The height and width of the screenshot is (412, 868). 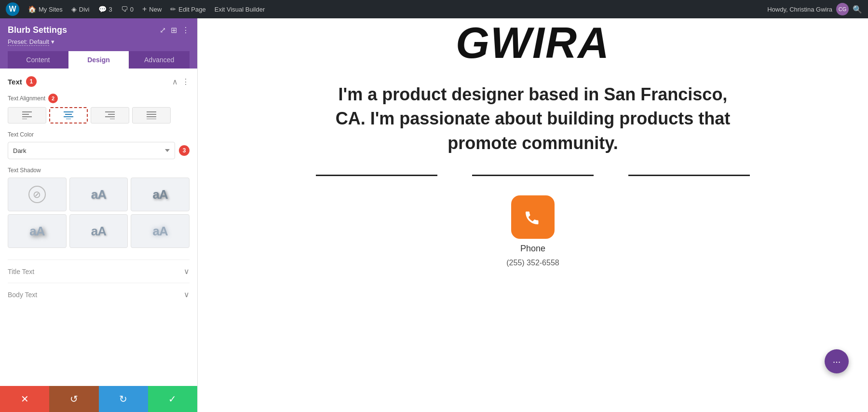 I want to click on user-label: Howdy, Christina Gwira, so click(x=800, y=10).